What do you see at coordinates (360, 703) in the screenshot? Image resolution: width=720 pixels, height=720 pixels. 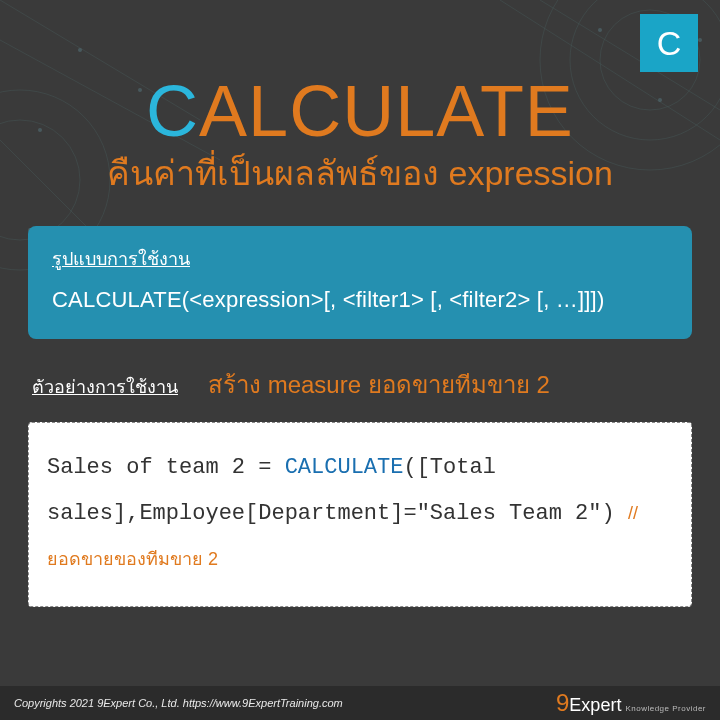 I see `footer: Copyrights 2021 9Expert Co., Ltd. https:…` at bounding box center [360, 703].